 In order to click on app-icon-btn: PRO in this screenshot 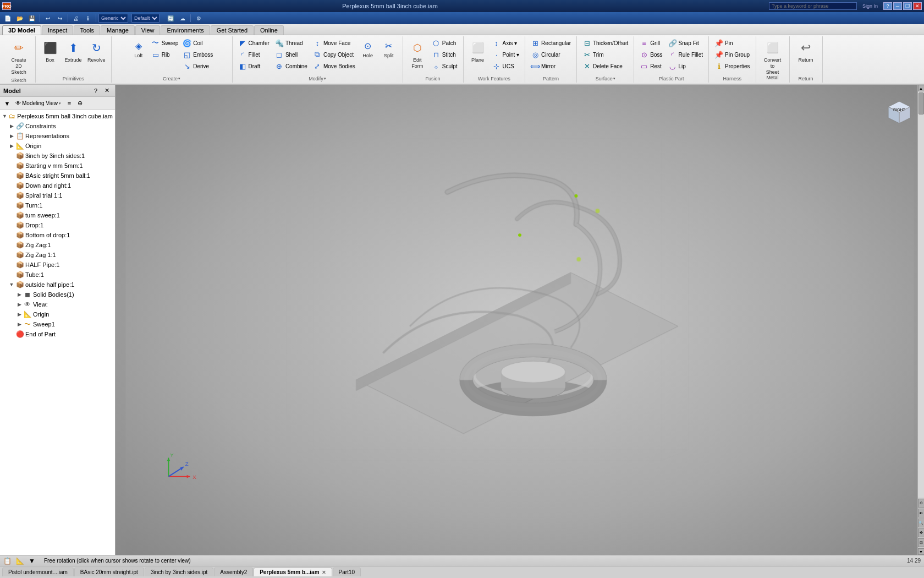, I will do `click(7, 6)`.